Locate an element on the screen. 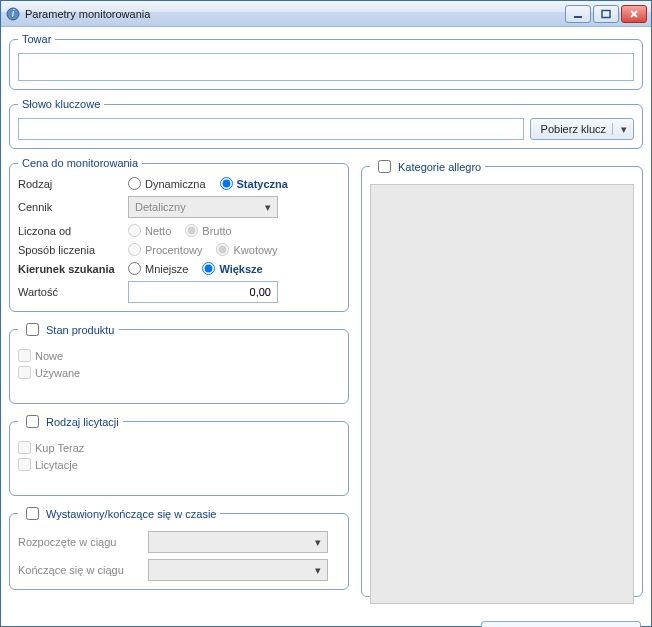  kupteraz-checkbox is located at coordinates (24, 448).